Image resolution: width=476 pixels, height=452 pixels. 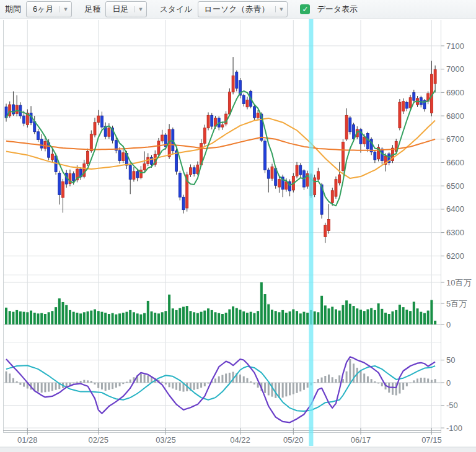 What do you see at coordinates (238, 450) in the screenshot?
I see `footer-strip` at bounding box center [238, 450].